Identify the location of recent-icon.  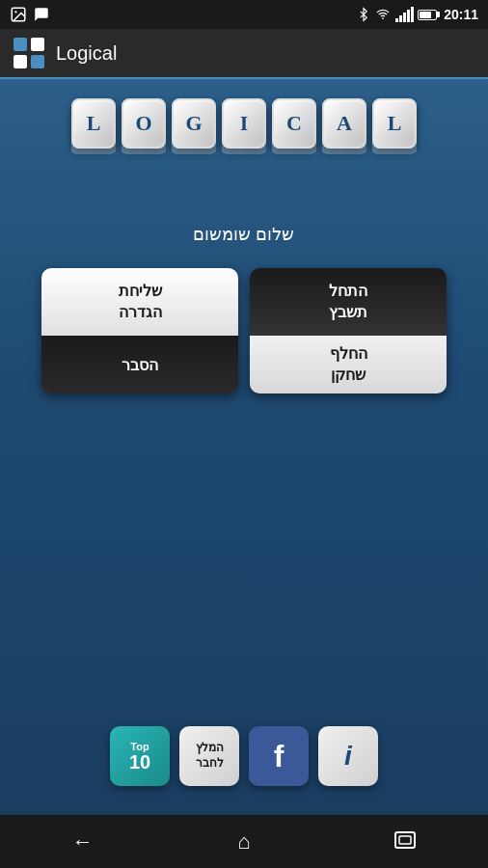
(405, 840).